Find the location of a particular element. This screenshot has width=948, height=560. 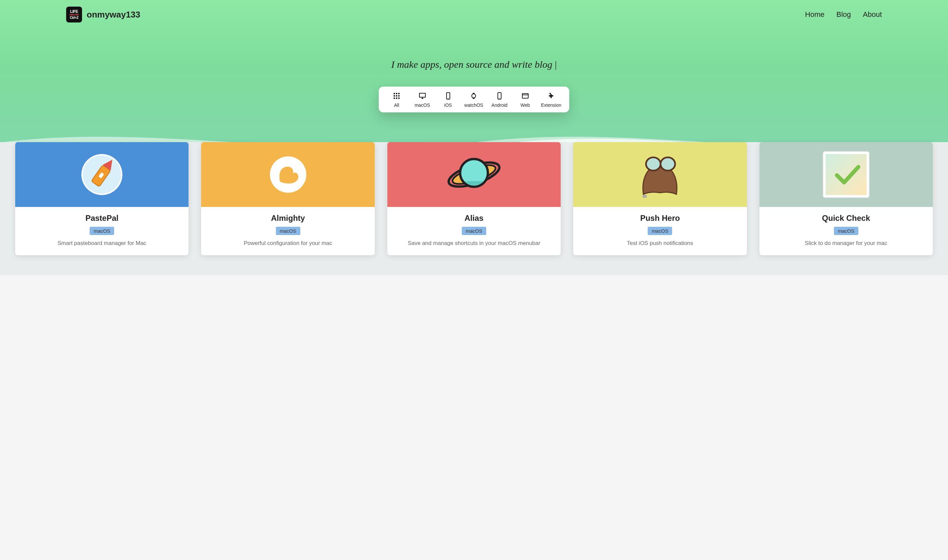

card-body: Almighty macOS Powerful configuration fo… is located at coordinates (288, 231).